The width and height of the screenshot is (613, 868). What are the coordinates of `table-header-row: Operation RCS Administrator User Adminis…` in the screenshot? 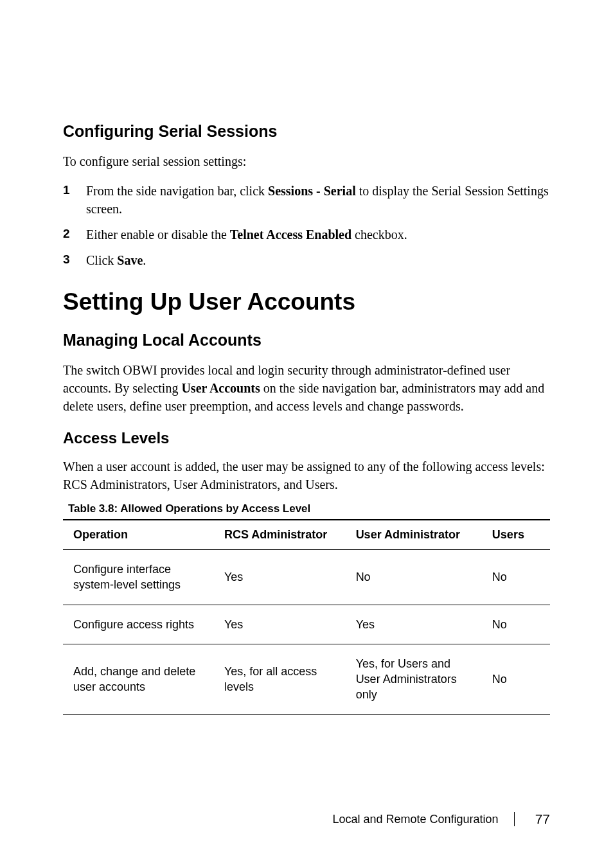 It's located at (306, 535).